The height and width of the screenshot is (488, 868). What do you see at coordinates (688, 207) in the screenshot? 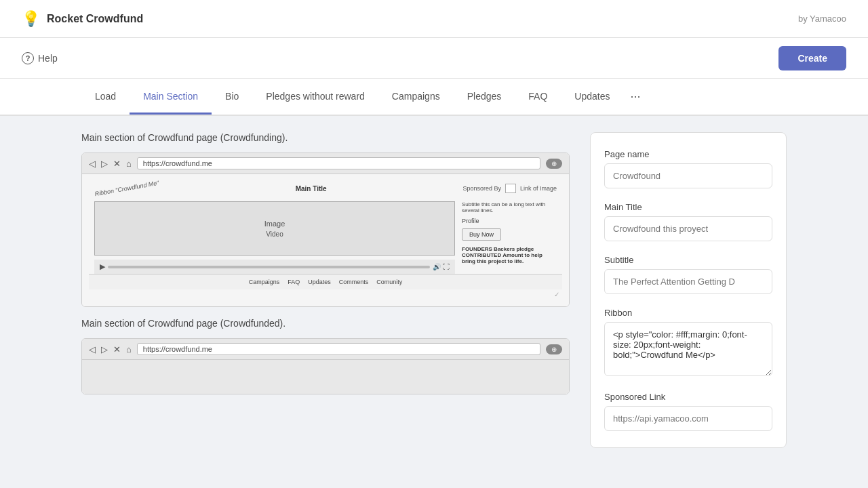
I see `main-title-label: Main Title` at bounding box center [688, 207].